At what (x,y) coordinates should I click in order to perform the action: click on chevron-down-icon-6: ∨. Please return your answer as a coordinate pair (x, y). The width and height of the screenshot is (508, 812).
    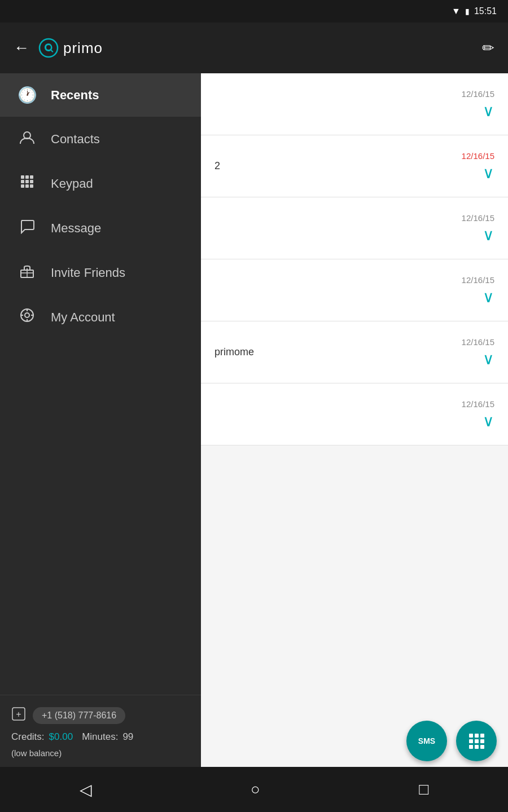
    Looking at the image, I should click on (489, 421).